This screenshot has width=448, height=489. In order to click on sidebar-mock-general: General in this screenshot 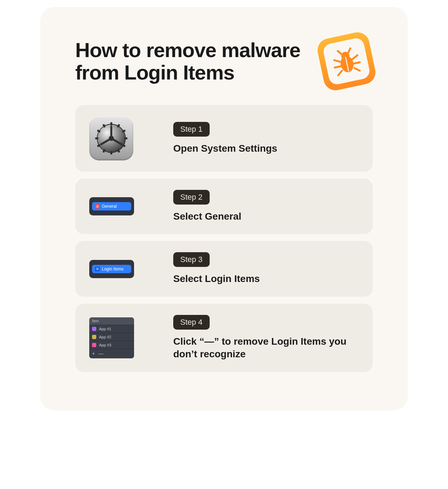, I will do `click(112, 206)`.